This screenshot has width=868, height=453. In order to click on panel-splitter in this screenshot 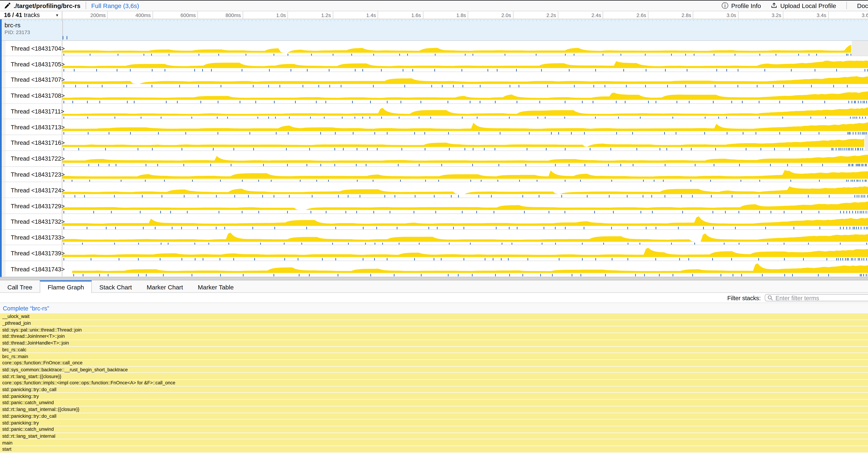, I will do `click(434, 279)`.